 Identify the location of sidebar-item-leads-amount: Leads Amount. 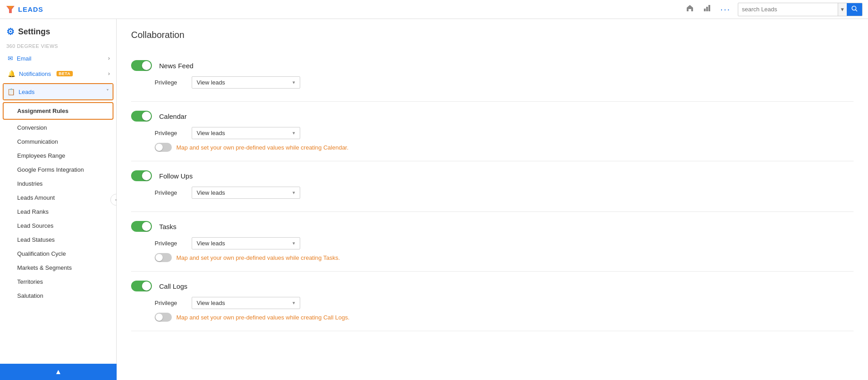
(58, 198).